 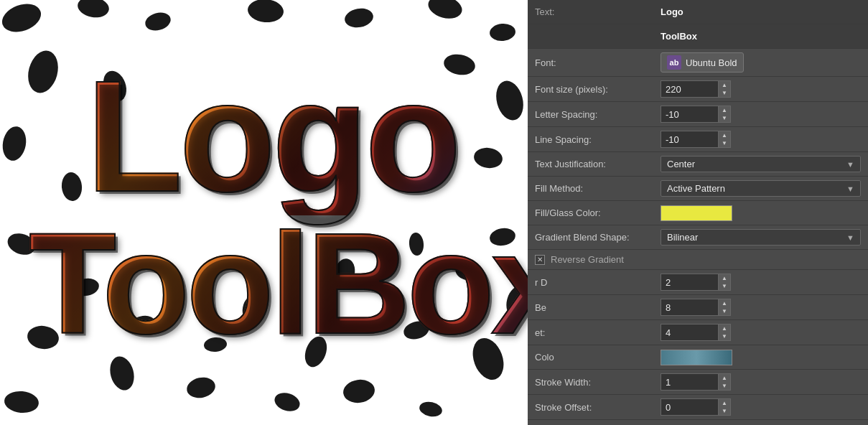 What do you see at coordinates (724, 282) in the screenshot?
I see `r-d-arrows: ▲ ▼` at bounding box center [724, 282].